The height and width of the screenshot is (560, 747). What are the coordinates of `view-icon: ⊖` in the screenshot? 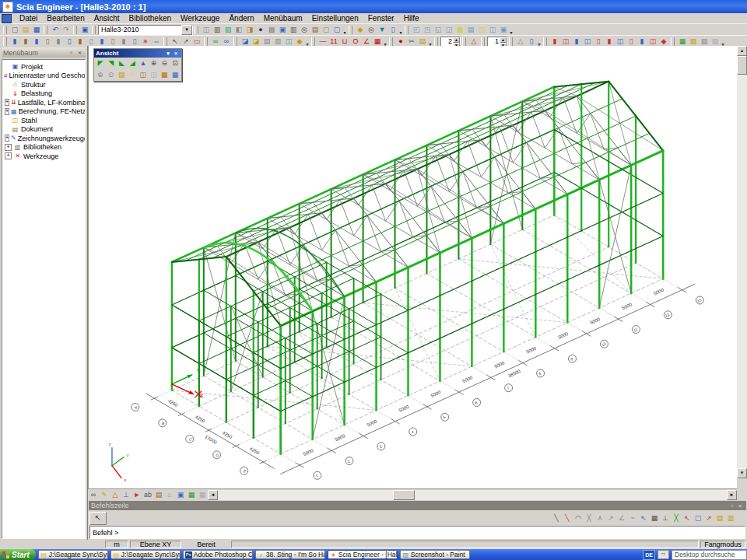 It's located at (165, 64).